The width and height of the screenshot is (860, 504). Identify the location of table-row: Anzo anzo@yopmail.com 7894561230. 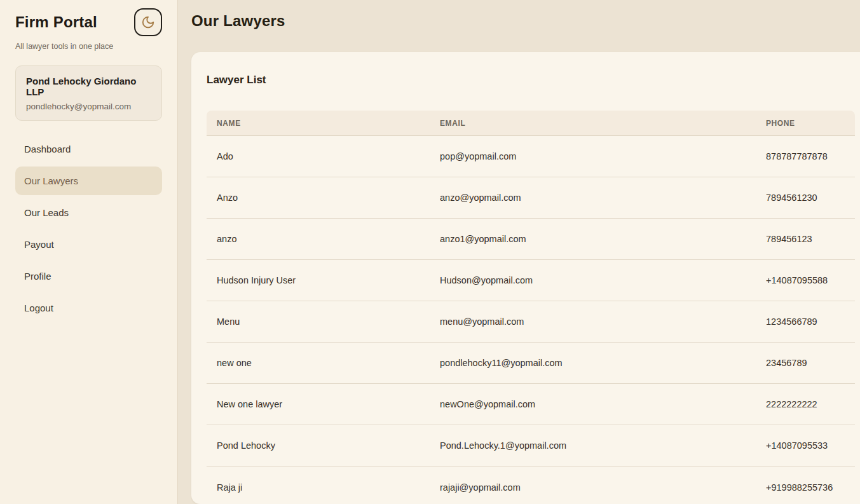
(531, 198).